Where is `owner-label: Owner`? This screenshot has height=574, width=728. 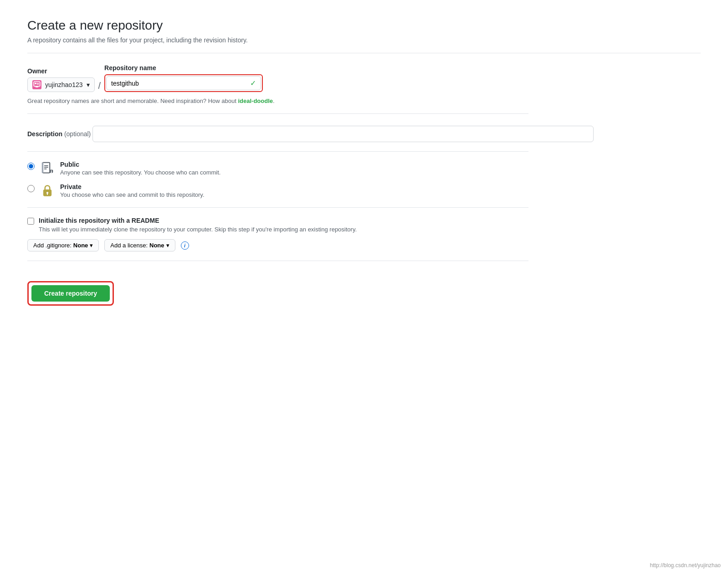 owner-label: Owner is located at coordinates (61, 71).